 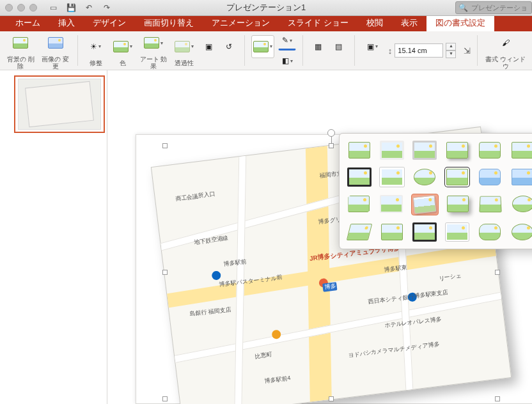 What do you see at coordinates (318, 47) in the screenshot?
I see `arrange-button: ▦` at bounding box center [318, 47].